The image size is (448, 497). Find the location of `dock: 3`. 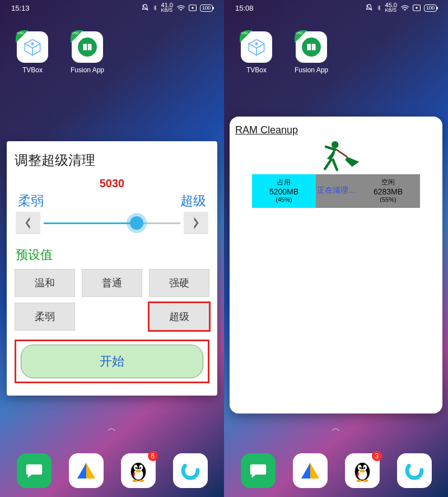

dock: 3 is located at coordinates (336, 471).